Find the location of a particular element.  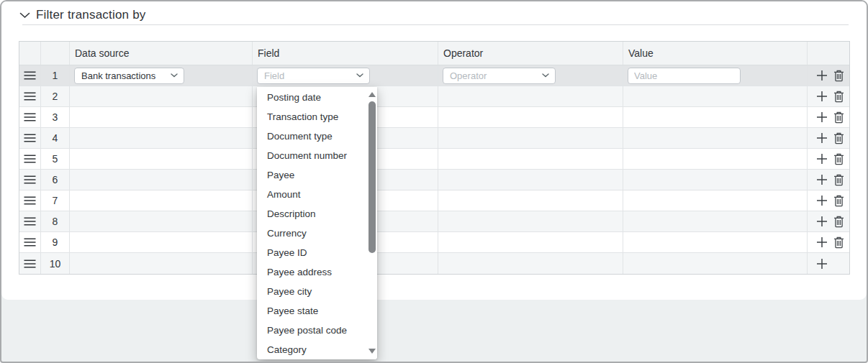

table-row: 9 is located at coordinates (435, 243).